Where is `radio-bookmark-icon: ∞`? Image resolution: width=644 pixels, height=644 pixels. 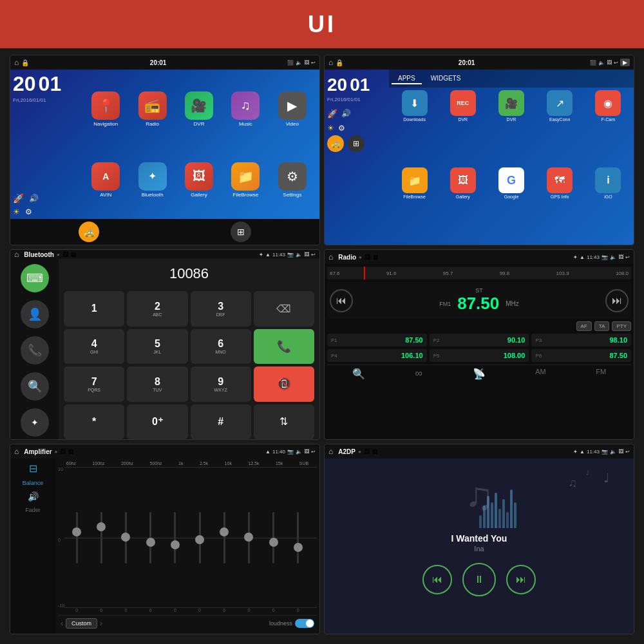
radio-bookmark-icon: ∞ is located at coordinates (419, 374).